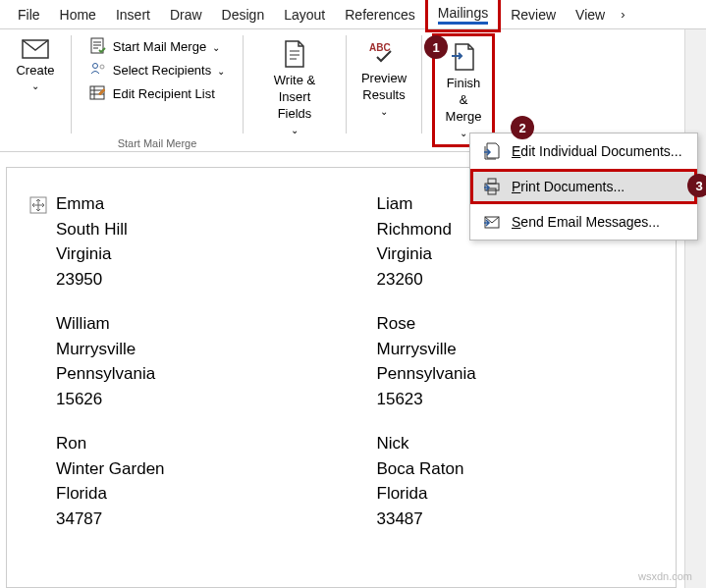 This screenshot has height=588, width=706. What do you see at coordinates (590, 15) in the screenshot?
I see `tab-view: View` at bounding box center [590, 15].